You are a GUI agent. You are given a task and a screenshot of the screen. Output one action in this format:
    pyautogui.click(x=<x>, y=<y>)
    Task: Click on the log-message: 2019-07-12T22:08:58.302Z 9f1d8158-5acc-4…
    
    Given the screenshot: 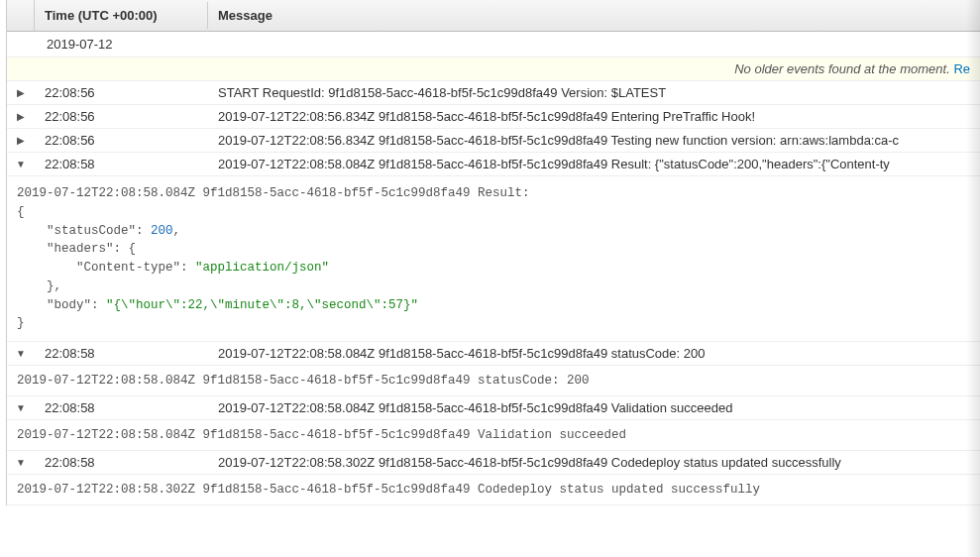 What is the action you would take?
    pyautogui.click(x=595, y=462)
    